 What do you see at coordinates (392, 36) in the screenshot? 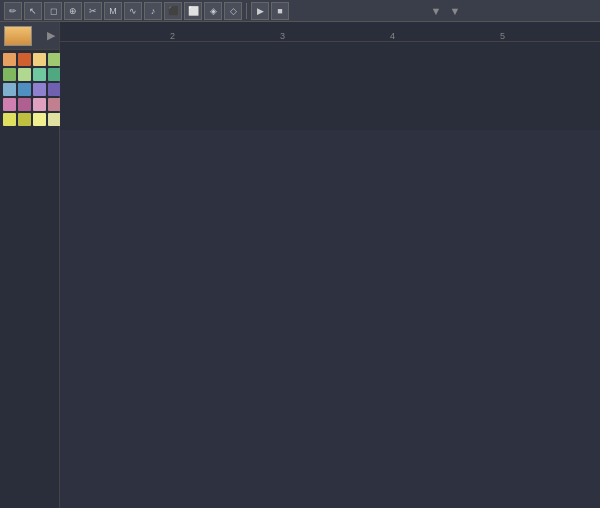
I see `ruler-mark: 4` at bounding box center [392, 36].